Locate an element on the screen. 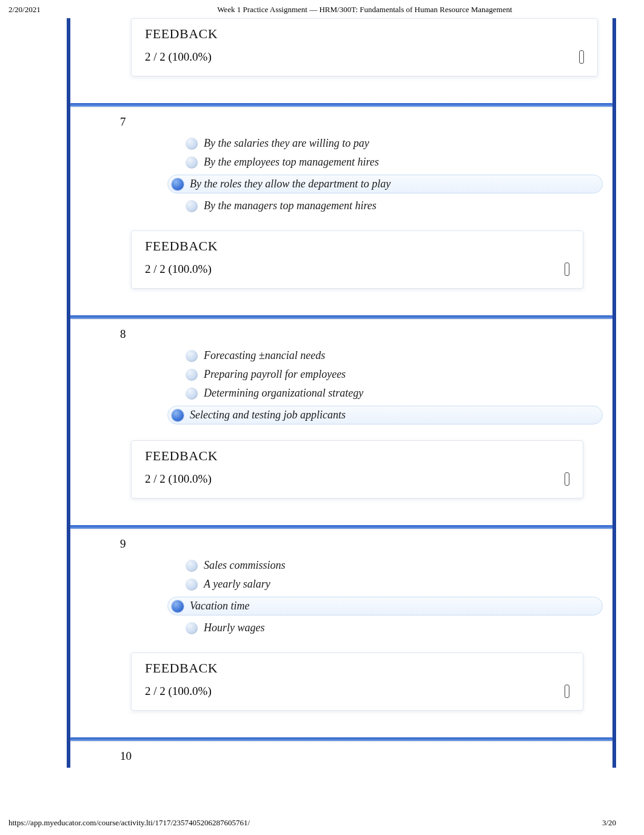  footer-page: 3/20 is located at coordinates (609, 823).